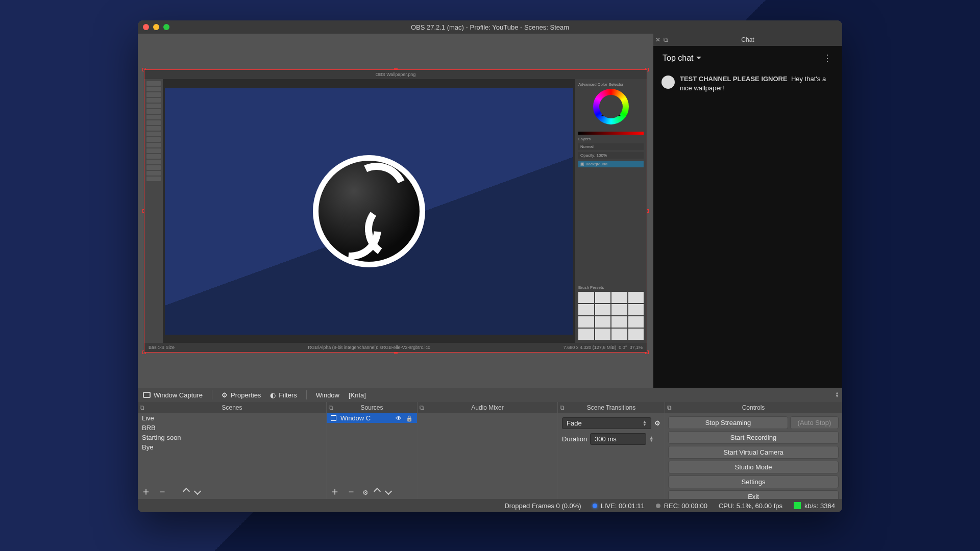  What do you see at coordinates (335, 491) in the screenshot?
I see `add-source-button: ＋` at bounding box center [335, 491].